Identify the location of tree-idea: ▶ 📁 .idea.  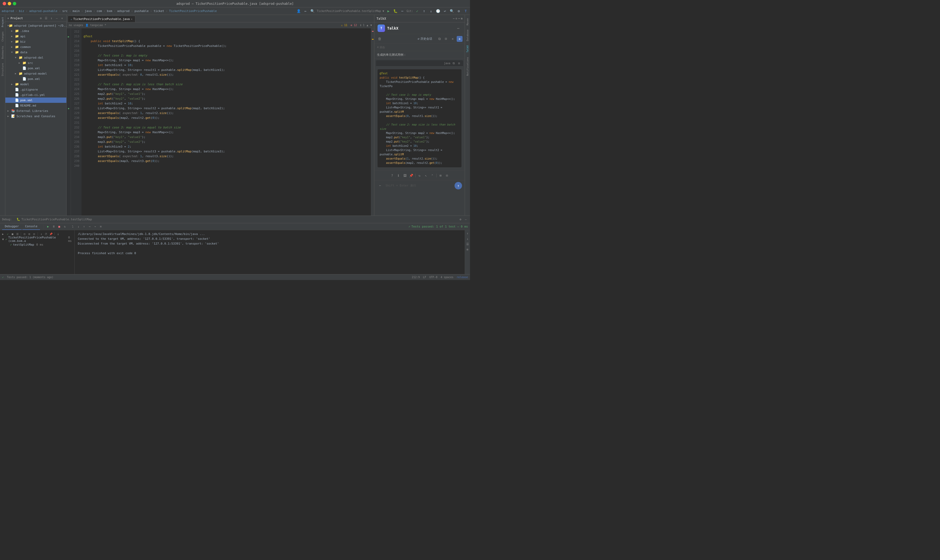
(36, 31).